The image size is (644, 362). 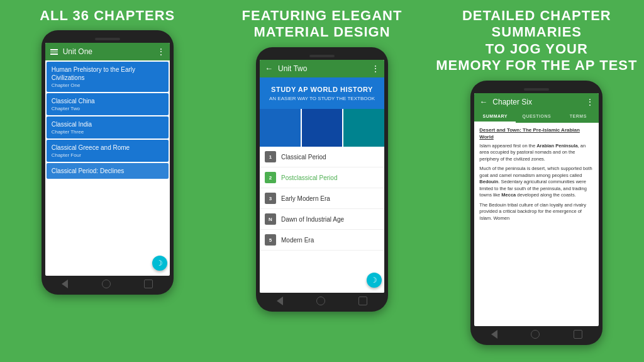 What do you see at coordinates (578, 117) in the screenshot?
I see `tab-terms: TERMS` at bounding box center [578, 117].